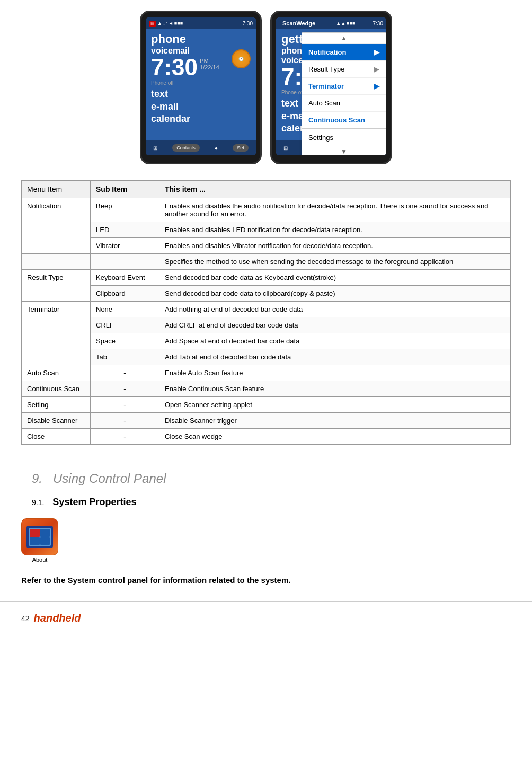 The image size is (532, 777). Describe the element at coordinates (335, 278) in the screenshot. I see `table-cell-keyboard-event-desc: Send decoded bar code data as Keyboard e…` at that location.